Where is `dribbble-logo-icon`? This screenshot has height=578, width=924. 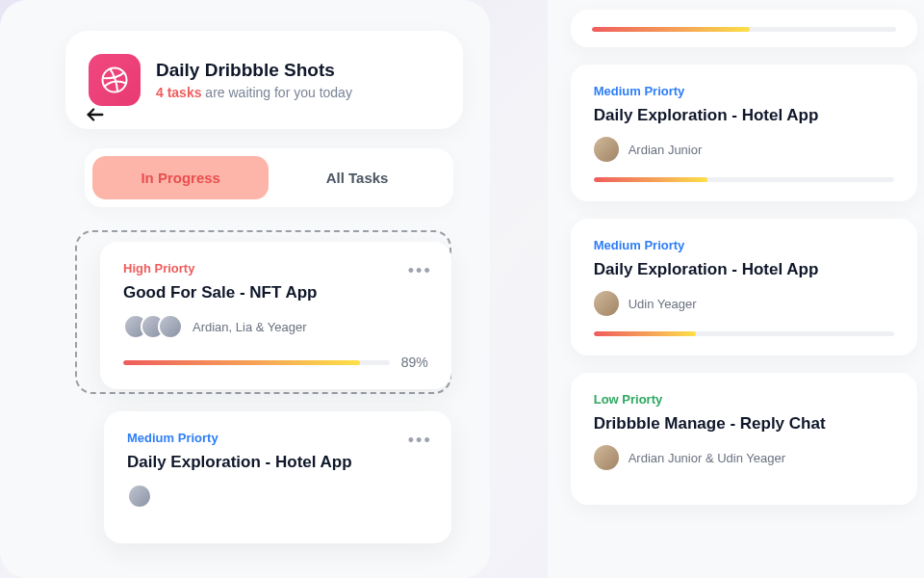
dribbble-logo-icon is located at coordinates (115, 80).